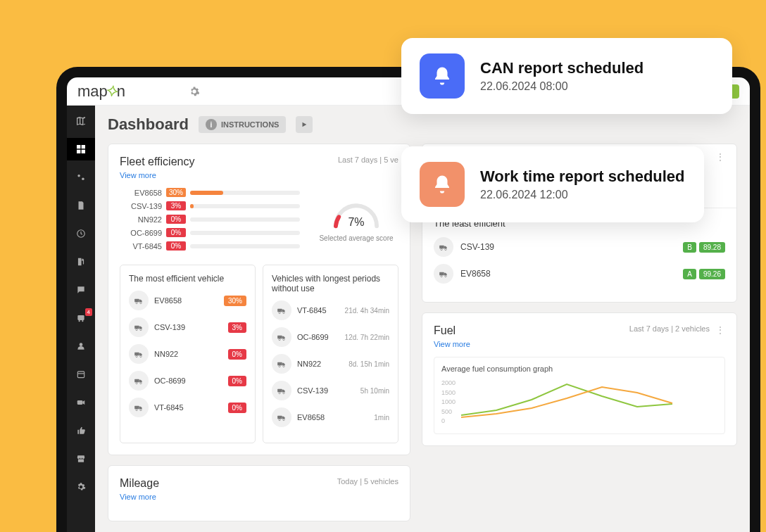  What do you see at coordinates (81, 346) in the screenshot?
I see `nav-profile` at bounding box center [81, 346].